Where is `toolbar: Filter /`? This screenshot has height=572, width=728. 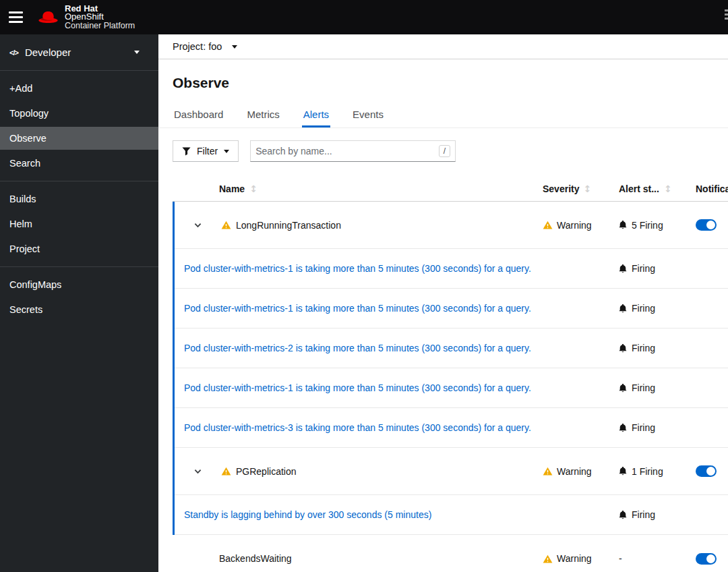
toolbar: Filter / is located at coordinates (450, 151).